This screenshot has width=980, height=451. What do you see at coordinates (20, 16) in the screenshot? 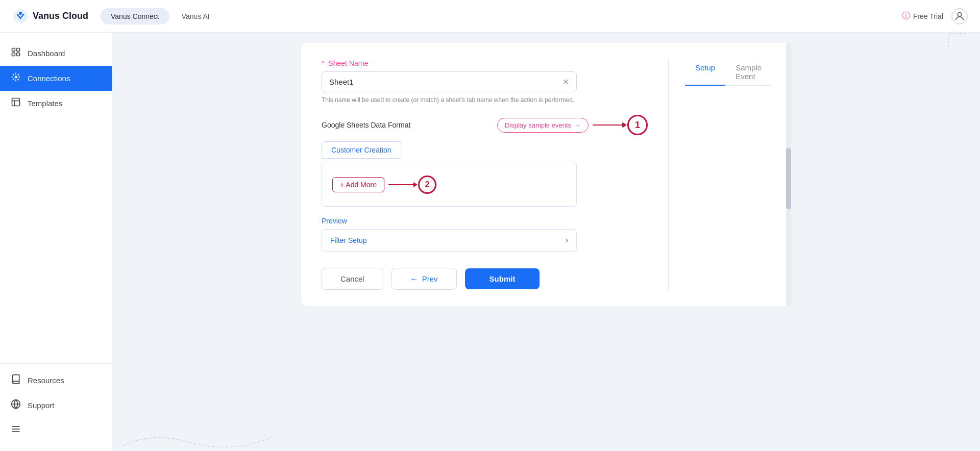
I see `logo-icon` at bounding box center [20, 16].